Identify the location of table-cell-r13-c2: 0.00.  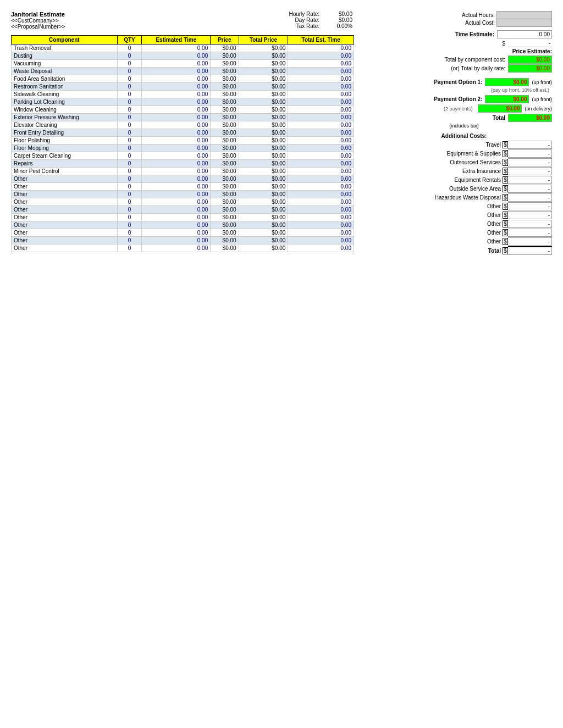
(176, 148).